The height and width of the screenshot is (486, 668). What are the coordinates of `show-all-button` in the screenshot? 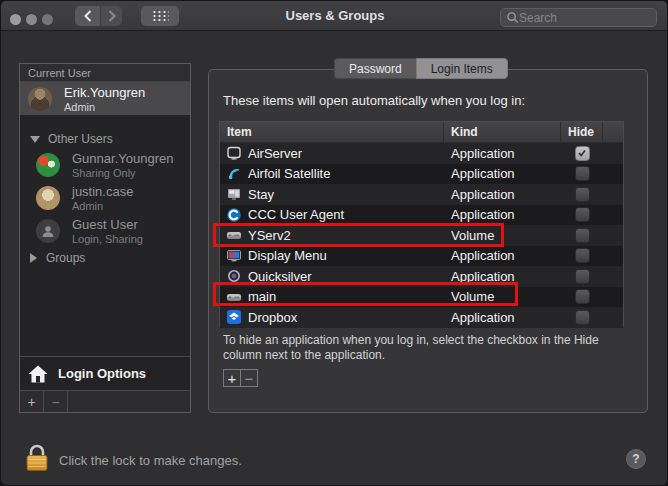 It's located at (160, 16).